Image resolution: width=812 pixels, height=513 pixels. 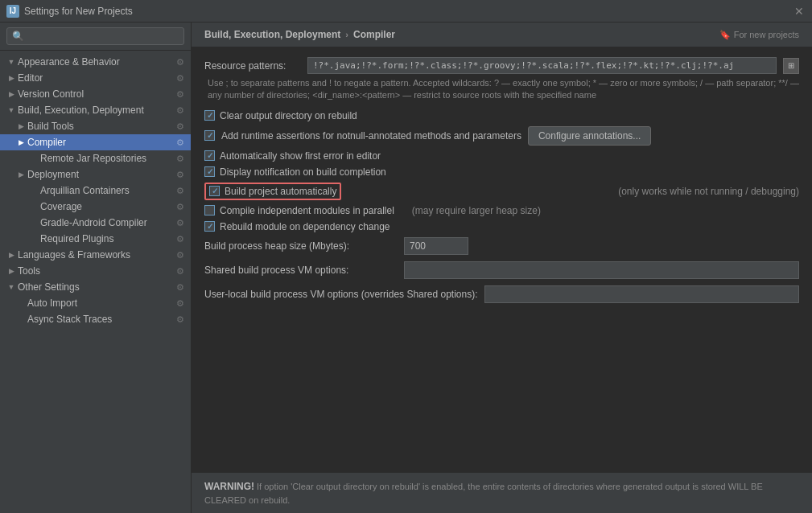 I want to click on sidebar-item-compiler: ▶Compiler⚙, so click(x=95, y=142).